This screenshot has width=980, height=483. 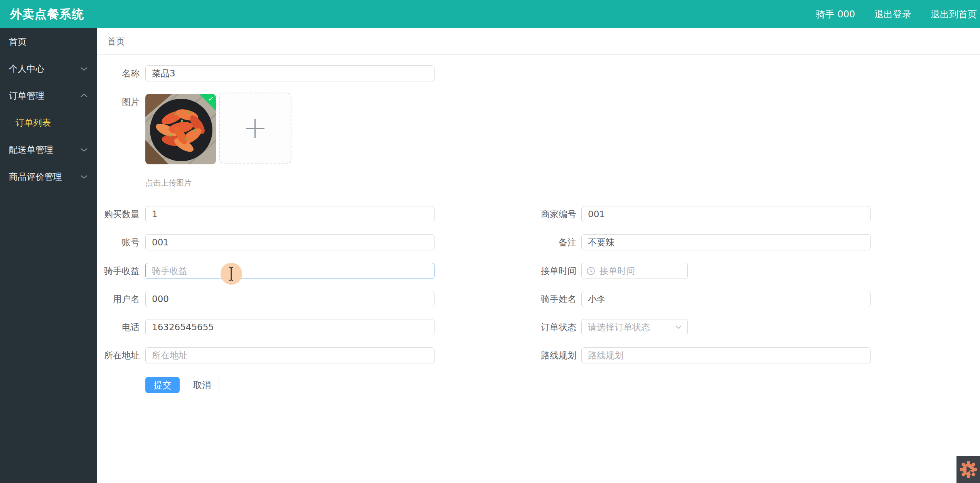 What do you see at coordinates (118, 214) in the screenshot?
I see `quantity-label: 购买数量` at bounding box center [118, 214].